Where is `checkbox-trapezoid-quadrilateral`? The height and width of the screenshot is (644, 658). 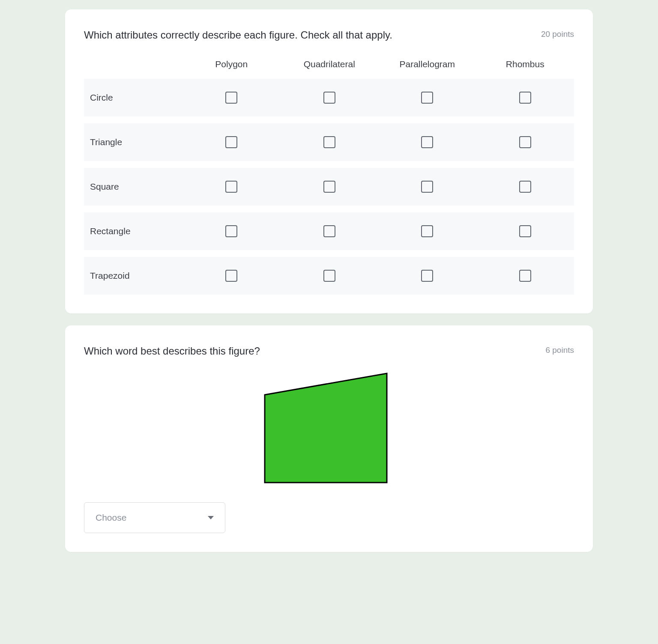
checkbox-trapezoid-quadrilateral is located at coordinates (329, 276).